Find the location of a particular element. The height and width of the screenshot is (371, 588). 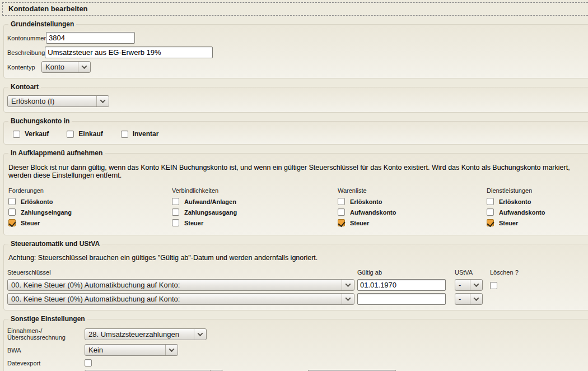

section-buchungskonto: Buchungskonto in Verkauf Einkauf Inventa… is located at coordinates (296, 131).